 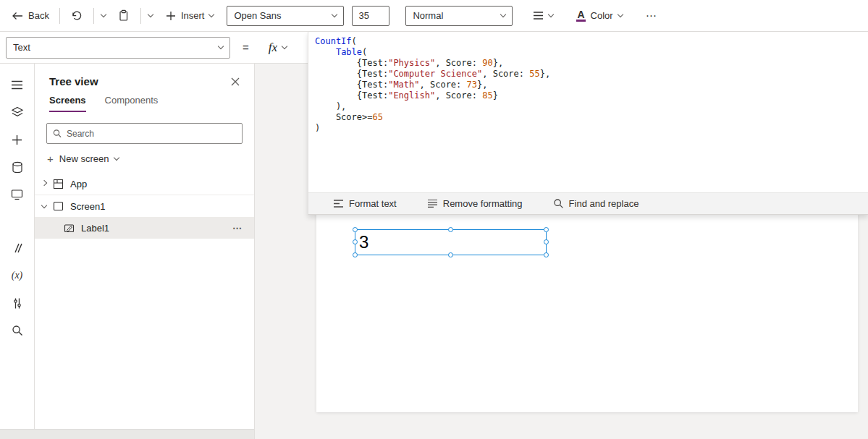 What do you see at coordinates (77, 16) in the screenshot?
I see `undo-button` at bounding box center [77, 16].